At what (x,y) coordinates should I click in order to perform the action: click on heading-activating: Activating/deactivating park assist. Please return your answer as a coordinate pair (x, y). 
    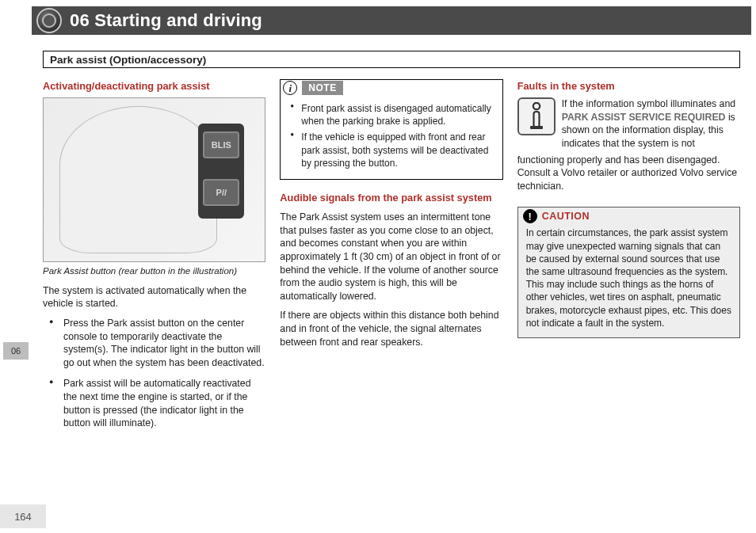
    Looking at the image, I should click on (154, 86).